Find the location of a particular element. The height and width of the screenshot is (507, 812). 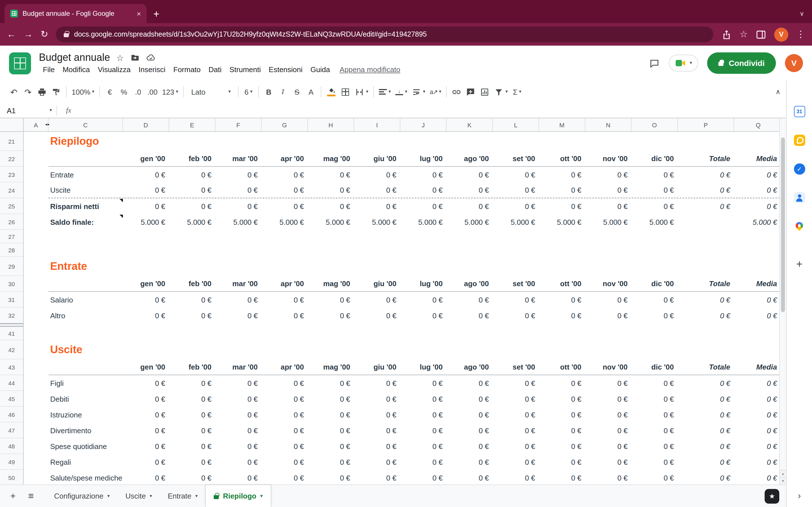

cell-A30 is located at coordinates (36, 284).